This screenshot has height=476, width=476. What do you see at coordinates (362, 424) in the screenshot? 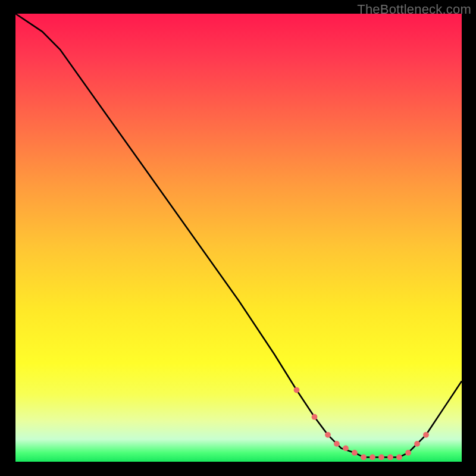
I see `marker-group` at bounding box center [362, 424].